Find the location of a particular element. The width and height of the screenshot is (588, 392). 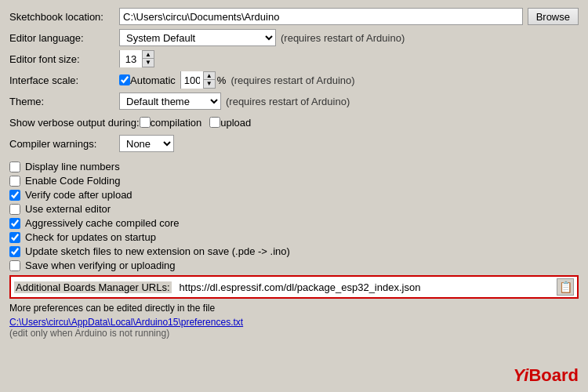

checkbox-row-save-verifying: Save when verifying or uploading is located at coordinates (294, 265).